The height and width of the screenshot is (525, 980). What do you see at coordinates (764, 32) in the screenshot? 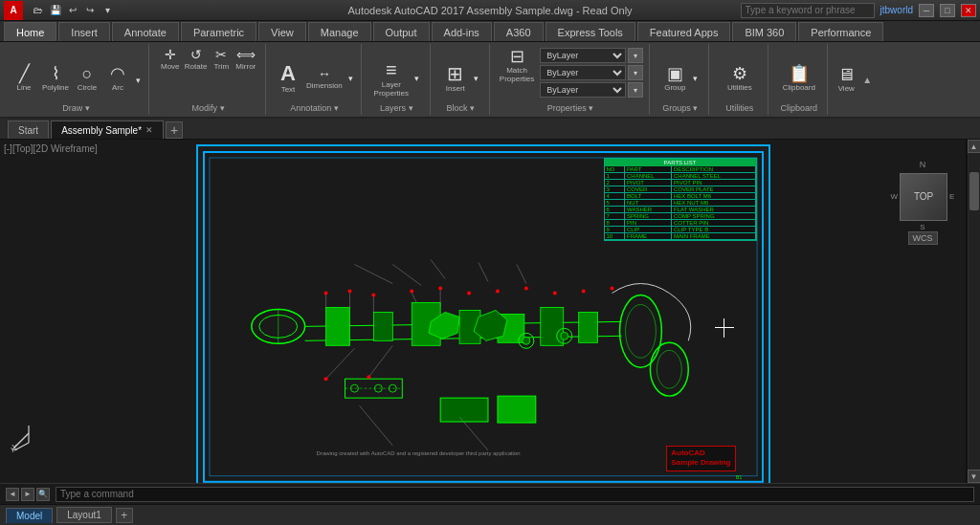
I see `tab-bim360: BIM 360` at bounding box center [764, 32].